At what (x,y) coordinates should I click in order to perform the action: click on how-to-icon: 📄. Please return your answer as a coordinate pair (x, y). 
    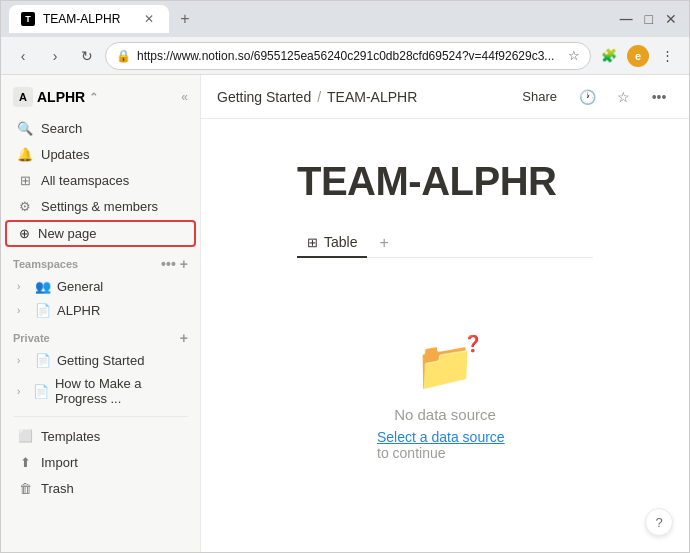
    Looking at the image, I should click on (41, 391).